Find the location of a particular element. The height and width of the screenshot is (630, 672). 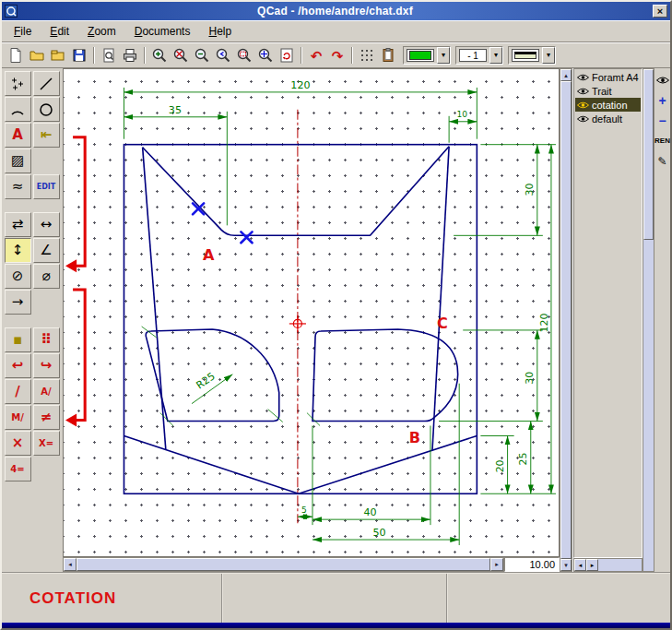

menu-documents: Documents is located at coordinates (162, 31).